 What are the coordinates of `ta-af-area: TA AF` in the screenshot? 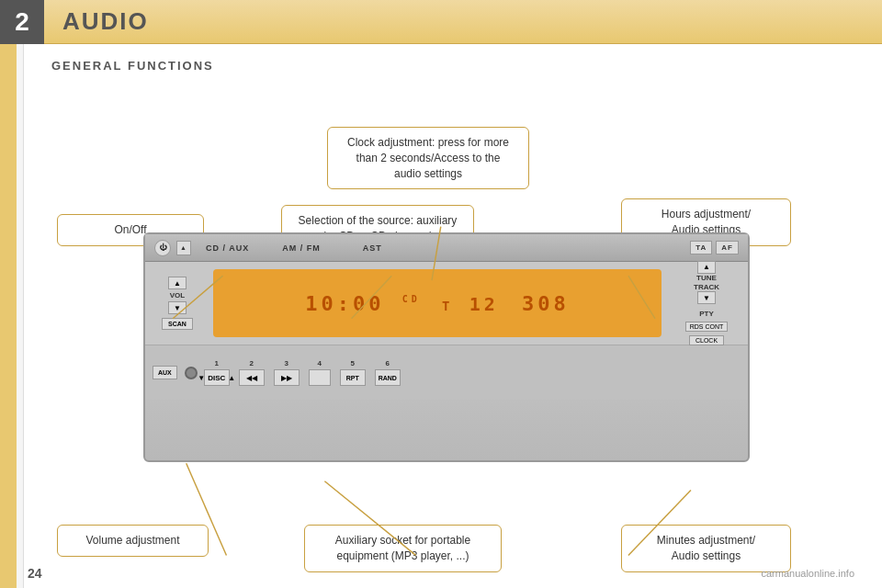 It's located at (715, 248).